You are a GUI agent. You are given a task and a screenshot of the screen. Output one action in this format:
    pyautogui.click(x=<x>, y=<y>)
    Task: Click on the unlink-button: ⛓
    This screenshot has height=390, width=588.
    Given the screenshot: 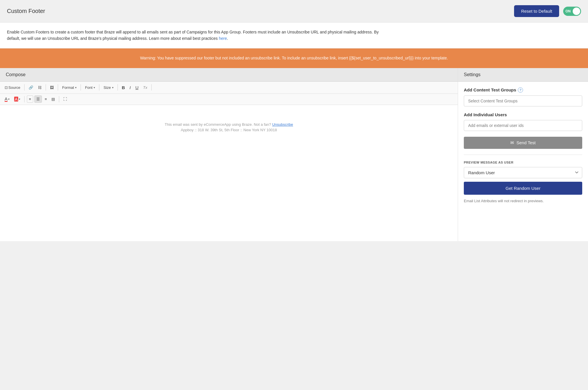 What is the action you would take?
    pyautogui.click(x=40, y=88)
    